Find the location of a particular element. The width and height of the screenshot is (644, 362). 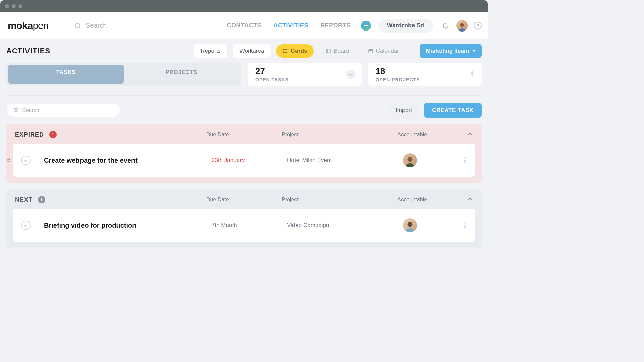

stat-open-tasks-value: 27 is located at coordinates (305, 71).